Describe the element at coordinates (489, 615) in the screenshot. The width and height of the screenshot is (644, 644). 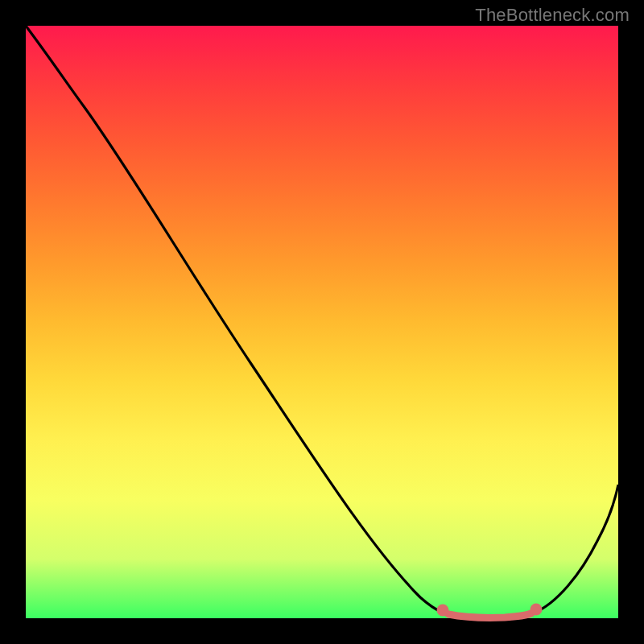
I see `valley-highlight` at that location.